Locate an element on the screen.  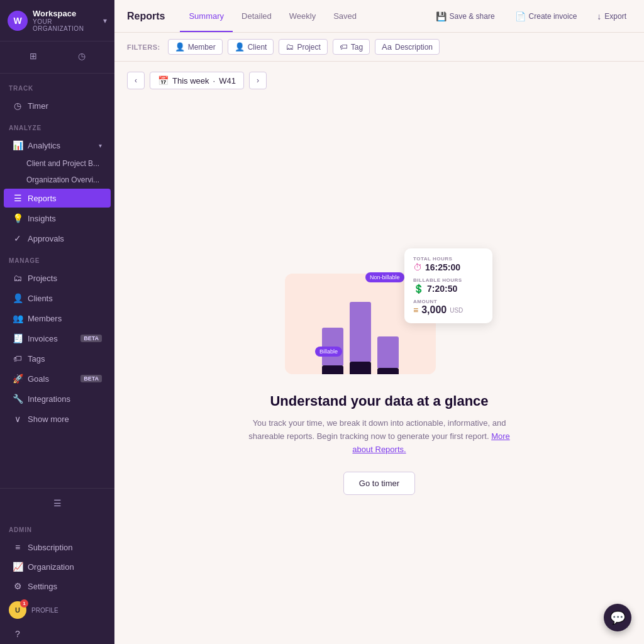
description-filter-icon: Aa is located at coordinates (387, 47).